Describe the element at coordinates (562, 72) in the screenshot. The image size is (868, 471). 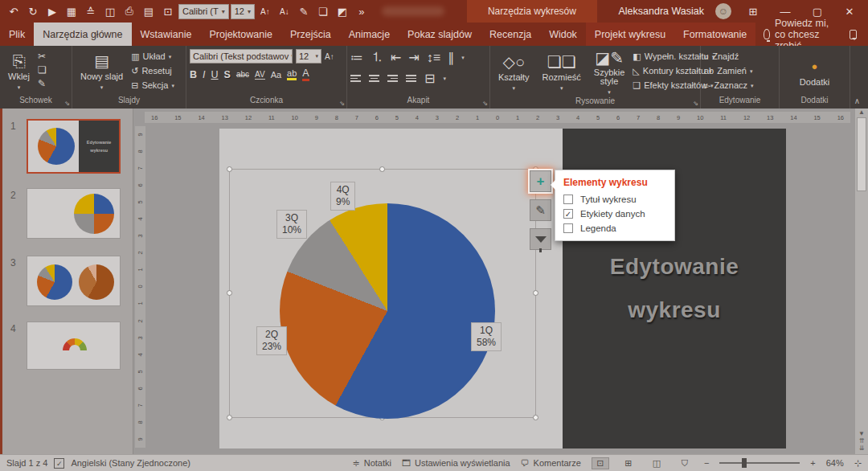
I see `arrange-button: ❏❏ Rozmieść▾` at that location.